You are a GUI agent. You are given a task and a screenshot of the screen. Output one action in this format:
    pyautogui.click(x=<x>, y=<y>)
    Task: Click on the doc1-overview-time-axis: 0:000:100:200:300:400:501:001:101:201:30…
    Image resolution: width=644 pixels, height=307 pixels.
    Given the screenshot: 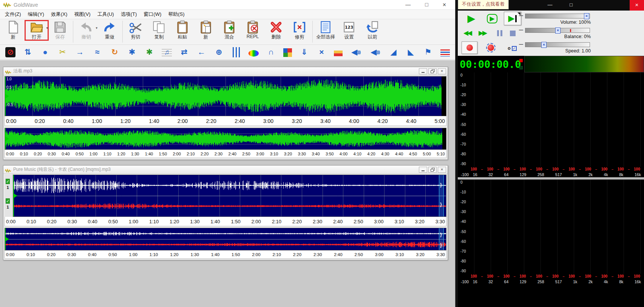 What is the action you would take?
    pyautogui.click(x=225, y=154)
    